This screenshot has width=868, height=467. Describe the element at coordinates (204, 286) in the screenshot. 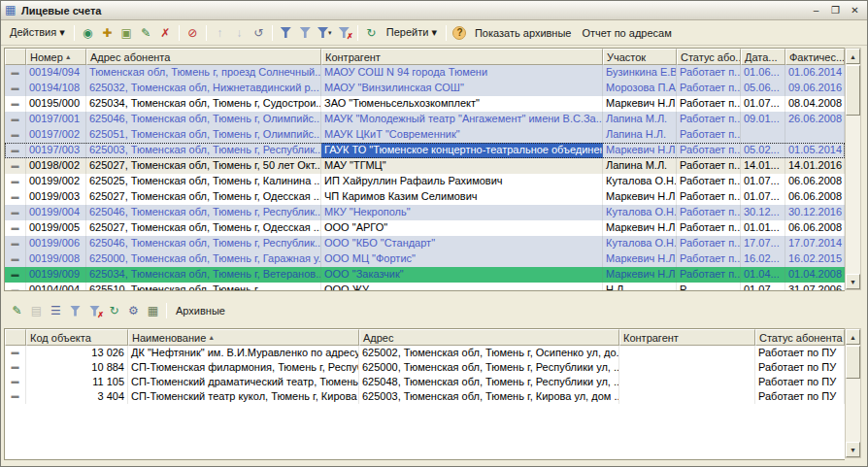

I see `cell-address: 625510, Тюменская обл, Тюмень г, ...` at that location.